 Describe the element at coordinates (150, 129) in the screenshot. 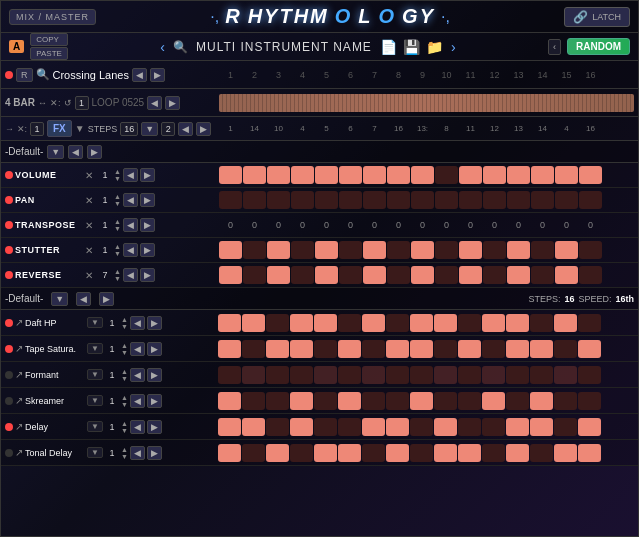

I see `steps-beat-val2: ▼` at that location.